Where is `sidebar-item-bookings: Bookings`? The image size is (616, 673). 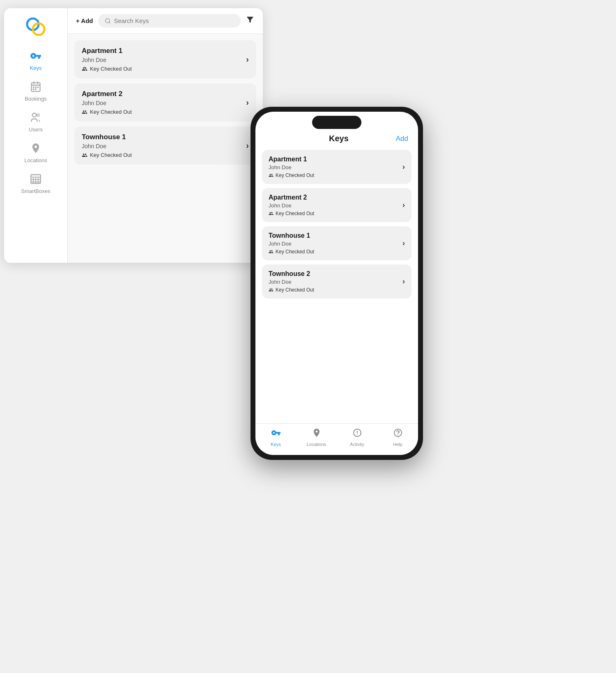 sidebar-item-bookings: Bookings is located at coordinates (36, 90).